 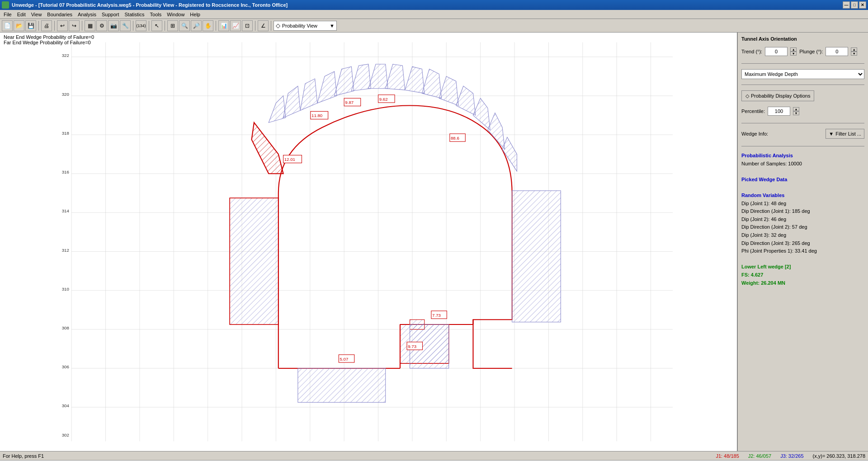 What do you see at coordinates (727, 456) in the screenshot?
I see `status-j1: J1: 48/185` at bounding box center [727, 456].